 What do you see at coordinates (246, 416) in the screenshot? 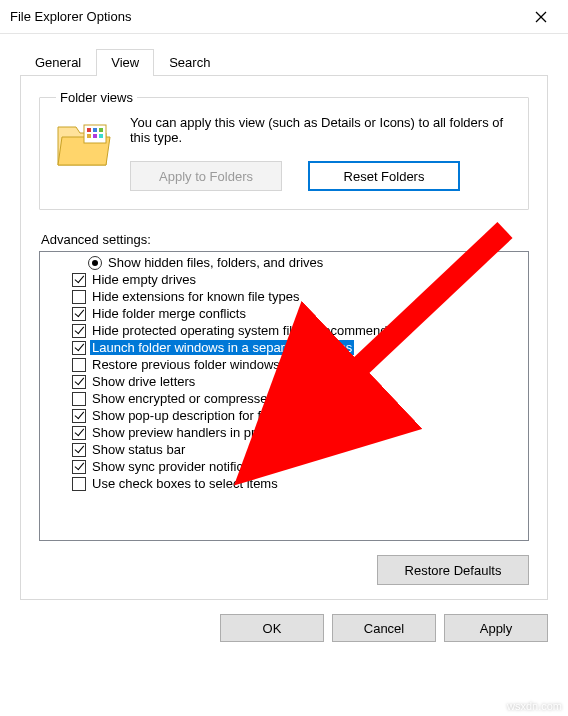
I see `setting-label: Show pop-up description for folder and d…` at bounding box center [246, 416].